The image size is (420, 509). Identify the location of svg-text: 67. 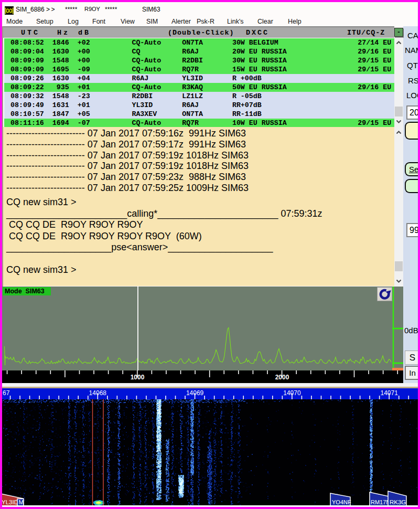
(6, 393).